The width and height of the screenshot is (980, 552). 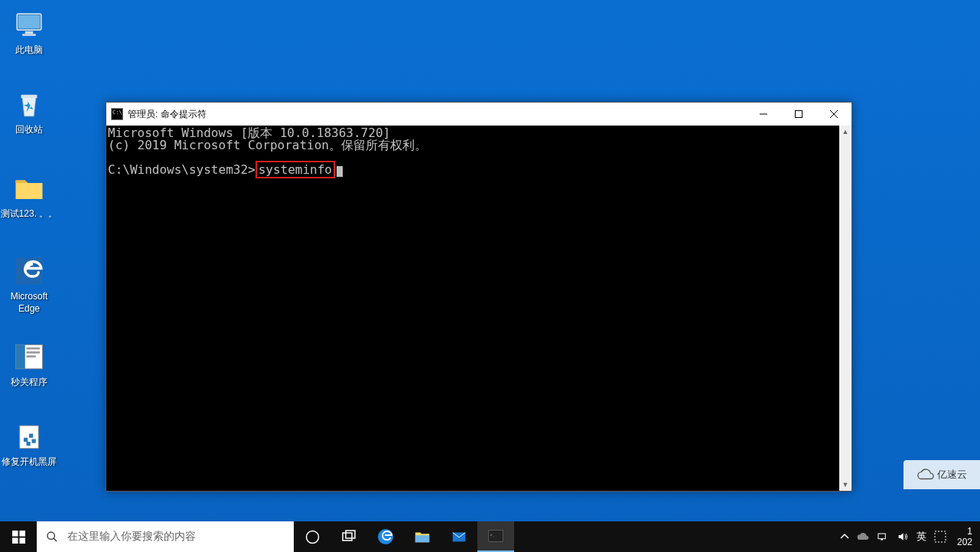 What do you see at coordinates (459, 537) in the screenshot?
I see `taskbar-app-mail` at bounding box center [459, 537].